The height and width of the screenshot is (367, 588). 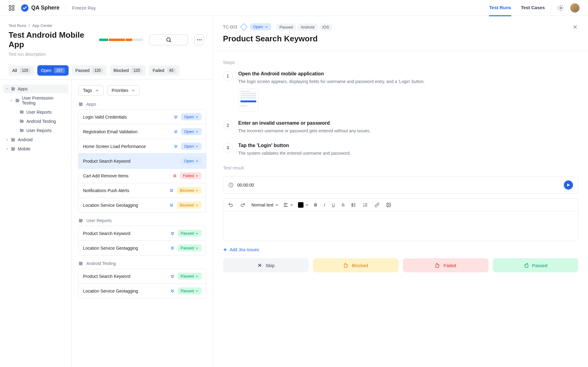 What do you see at coordinates (142, 161) in the screenshot?
I see `case-row: Product Search KeywordOpen` at bounding box center [142, 161].